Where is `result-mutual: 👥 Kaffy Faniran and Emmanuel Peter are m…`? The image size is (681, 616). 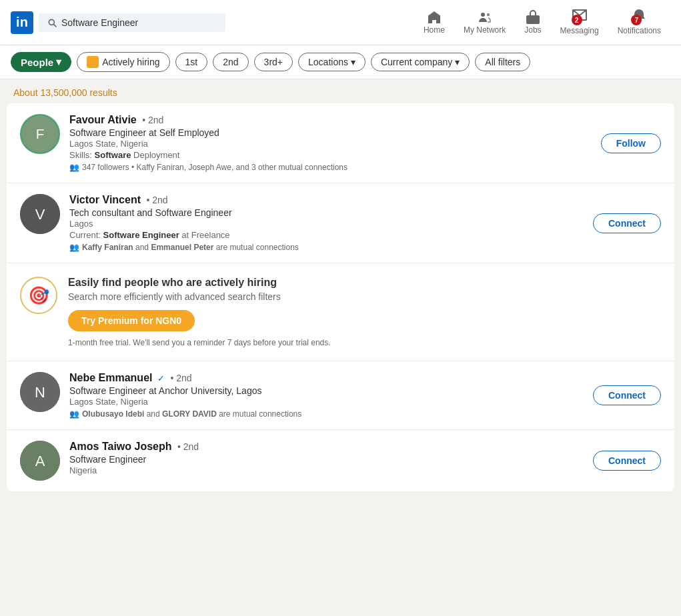
result-mutual: 👥 Kaffy Faniran and Emmanuel Peter are m… is located at coordinates (327, 247).